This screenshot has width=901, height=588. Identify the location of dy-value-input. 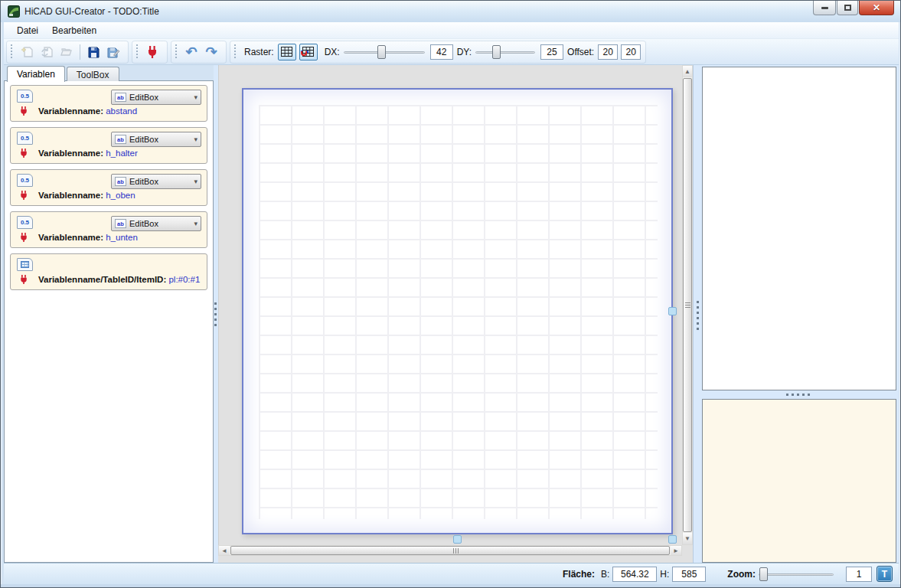
(552, 52).